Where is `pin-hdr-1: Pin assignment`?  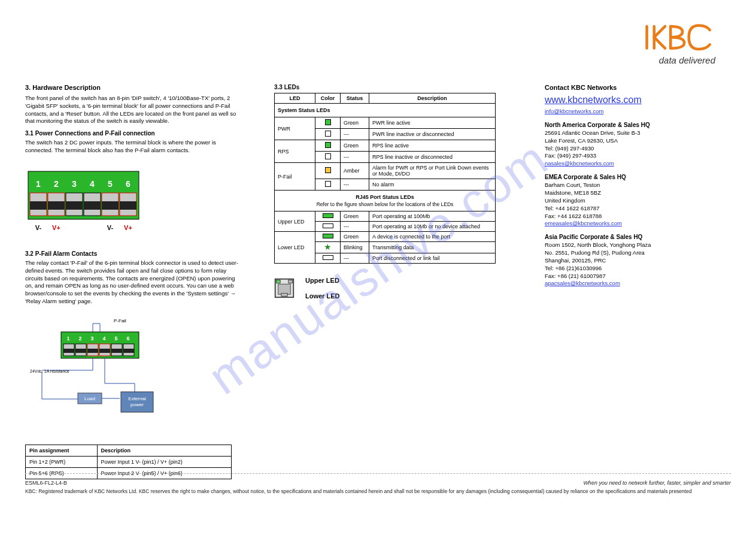
pin-hdr-1: Pin assignment is located at coordinates (62, 451).